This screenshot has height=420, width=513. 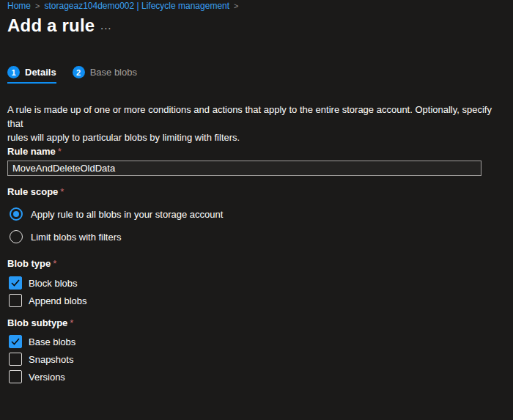 What do you see at coordinates (106, 25) in the screenshot?
I see `more-options-button: ...` at bounding box center [106, 25].